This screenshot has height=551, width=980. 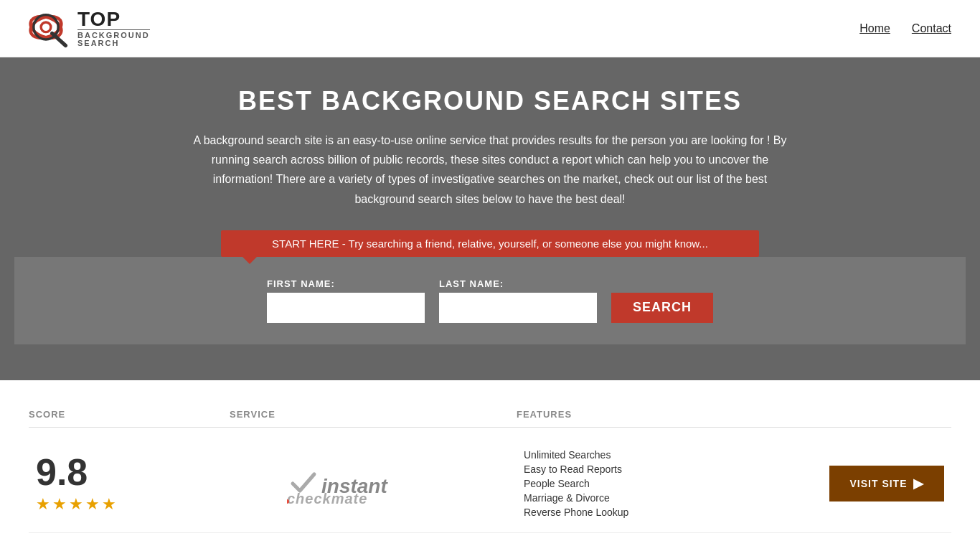 I want to click on first-name-label: FIRST NAME:, so click(x=301, y=284).